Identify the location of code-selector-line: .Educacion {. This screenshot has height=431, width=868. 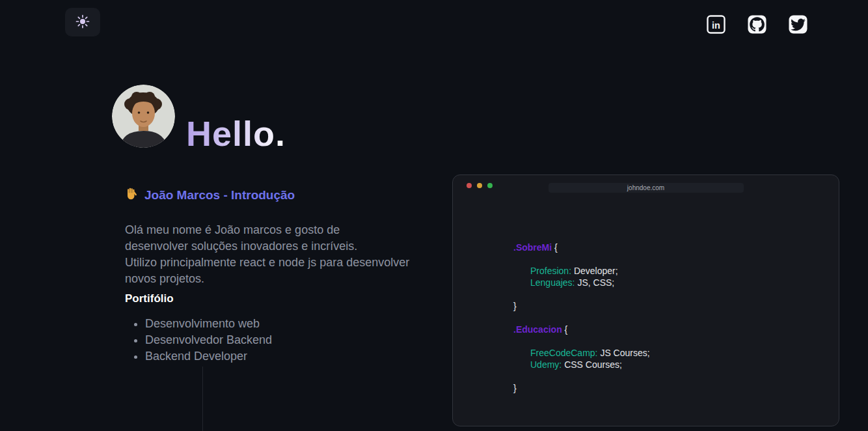
(582, 329).